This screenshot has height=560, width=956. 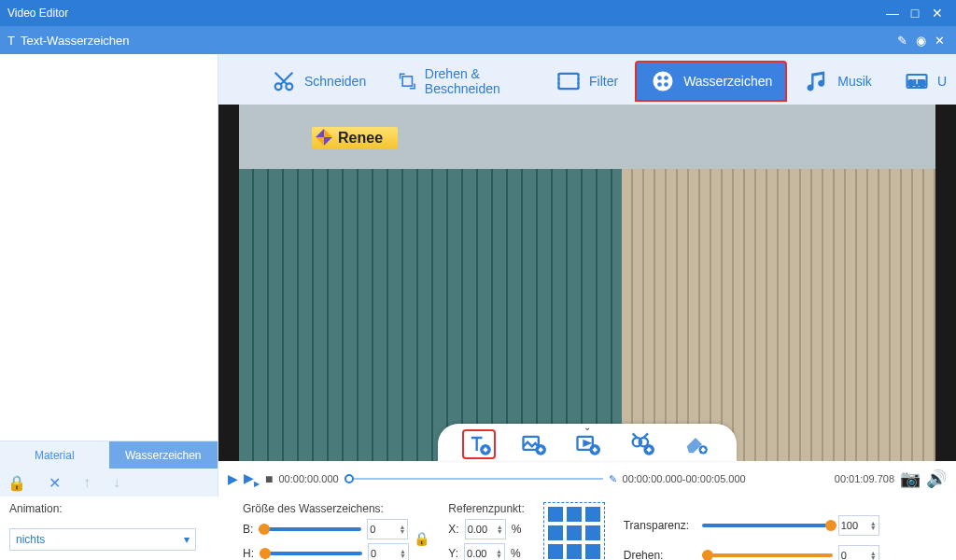 What do you see at coordinates (587, 79) in the screenshot?
I see `top-tab-bar: Schneiden Drehen & Beschneiden Filter Wa…` at bounding box center [587, 79].